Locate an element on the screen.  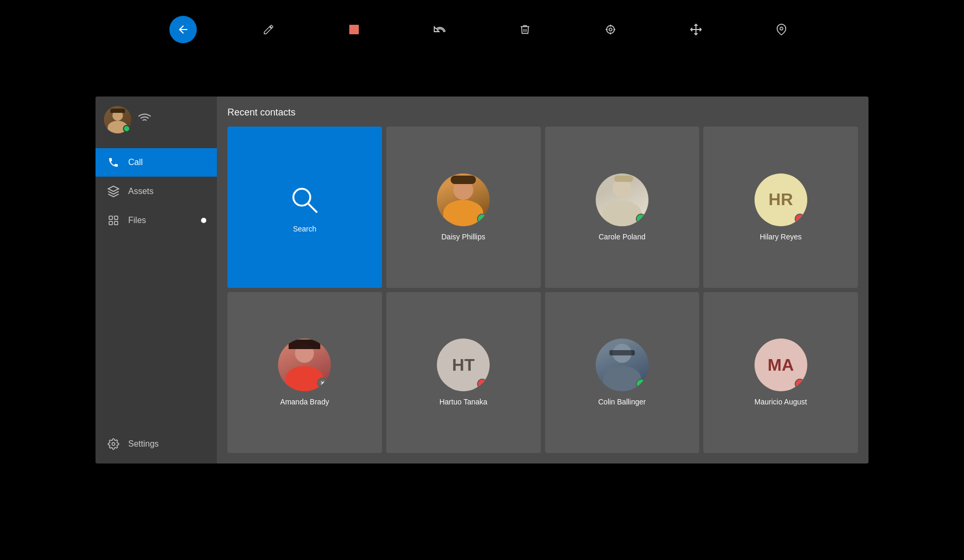
assets-label: Assets is located at coordinates (141, 191).